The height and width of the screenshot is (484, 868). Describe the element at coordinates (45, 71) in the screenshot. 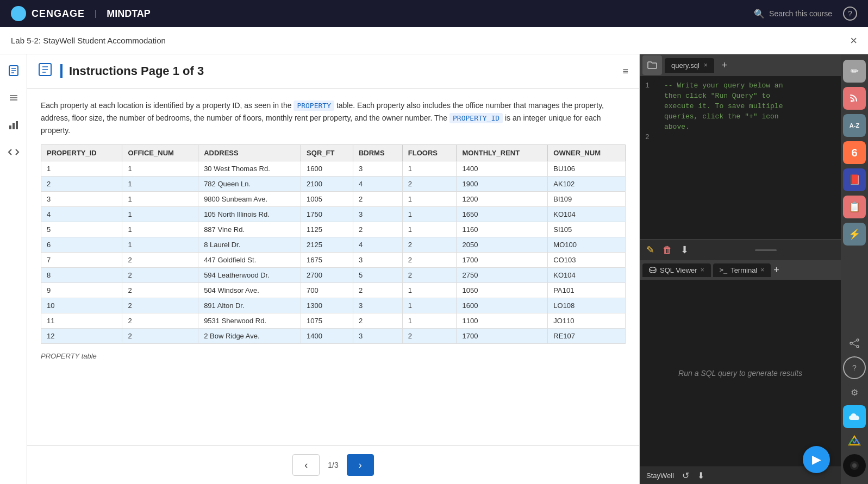

I see `instructions-book-icon` at that location.